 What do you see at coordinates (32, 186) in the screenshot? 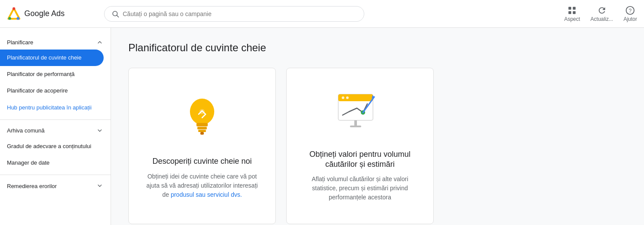
I see `remediere-label: Remedierea erorilor` at bounding box center [32, 186].